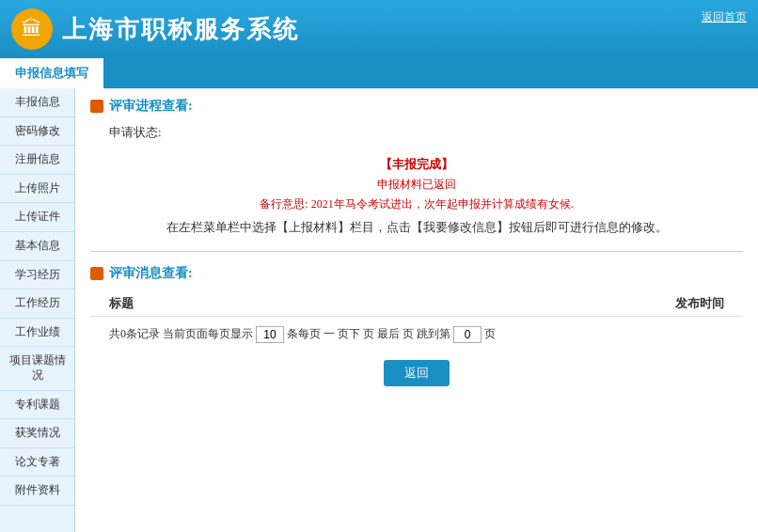 Image resolution: width=758 pixels, height=532 pixels. What do you see at coordinates (417, 335) in the screenshot?
I see `pagination-row: 共0条记录 当前页面每页显示 条每页 一 页下 页 最后 页 跳到第 页` at bounding box center [417, 335].